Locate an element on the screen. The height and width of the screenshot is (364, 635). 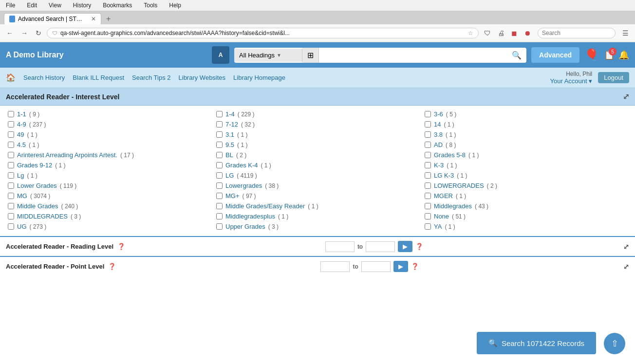
reload-button: ↻ is located at coordinates (38, 33).